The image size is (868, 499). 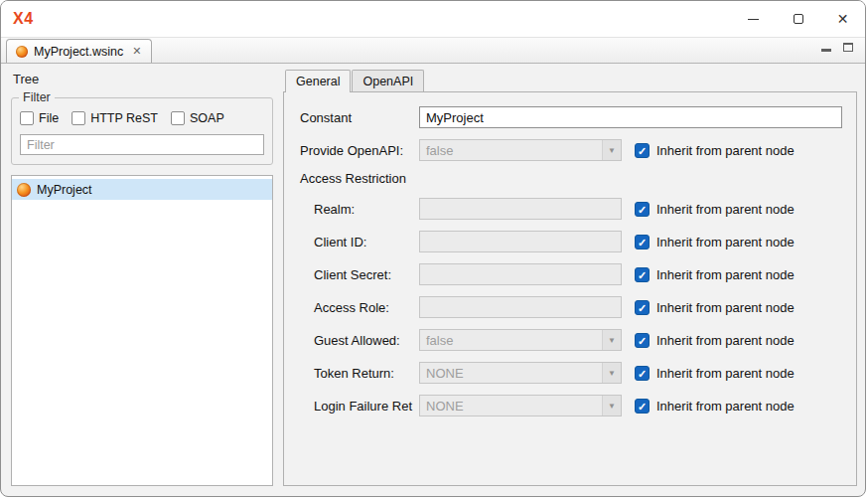 What do you see at coordinates (510, 151) in the screenshot?
I see `provide-openapi-value: false` at bounding box center [510, 151].